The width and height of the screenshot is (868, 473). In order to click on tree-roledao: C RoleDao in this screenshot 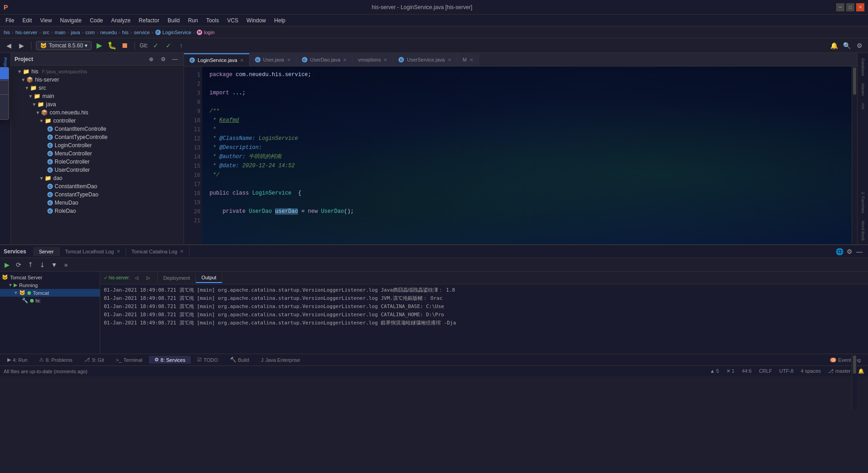, I will do `click(97, 211)`.